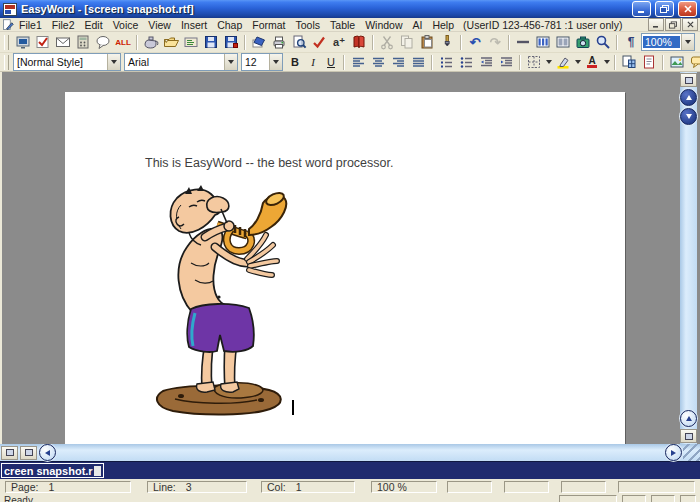 This screenshot has height=502, width=700. I want to click on font-color-dropdown-arrow, so click(606, 62).